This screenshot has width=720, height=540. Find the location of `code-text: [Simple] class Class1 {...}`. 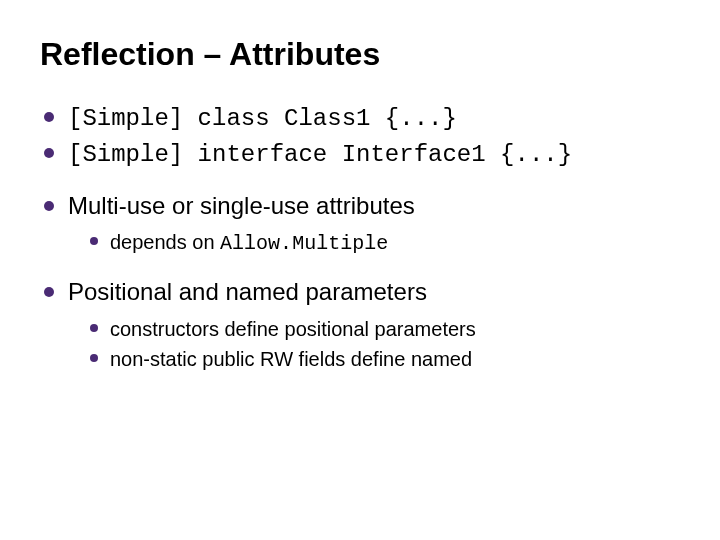

code-text: [Simple] class Class1 {...} is located at coordinates (262, 118).